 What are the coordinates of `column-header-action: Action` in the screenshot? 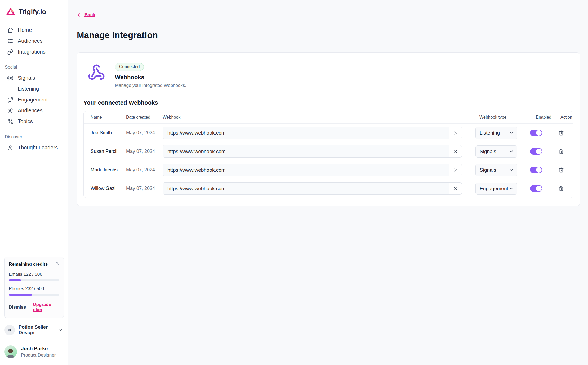 It's located at (565, 117).